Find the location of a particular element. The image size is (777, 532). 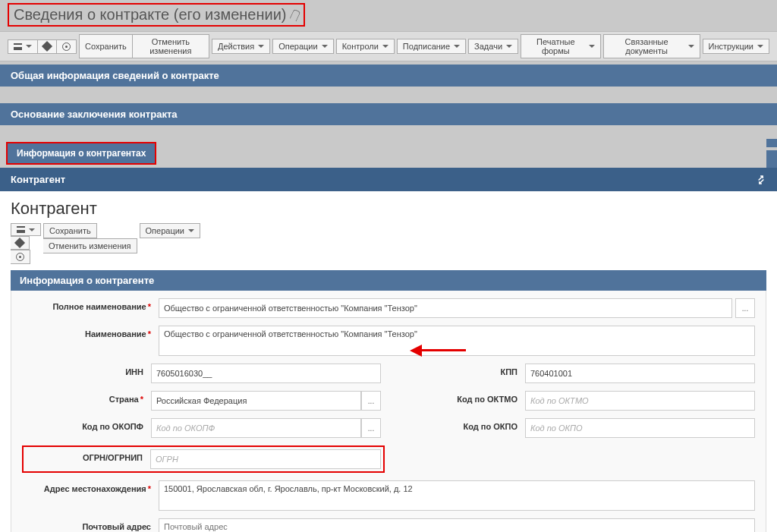

panel-cancel-button: Отменить изменения is located at coordinates (90, 246).